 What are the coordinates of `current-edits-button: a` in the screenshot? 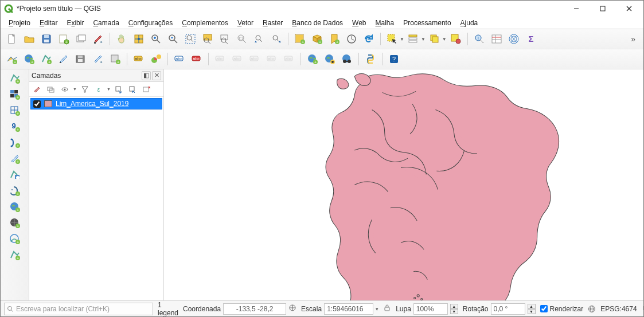 It's located at (98, 59).